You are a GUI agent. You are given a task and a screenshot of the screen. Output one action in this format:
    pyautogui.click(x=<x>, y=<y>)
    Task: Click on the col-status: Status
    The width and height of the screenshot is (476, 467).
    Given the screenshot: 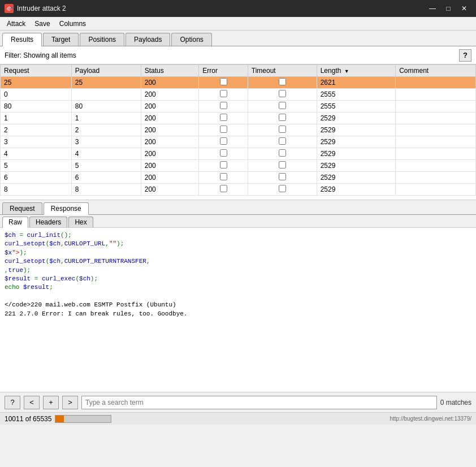 What is the action you would take?
    pyautogui.click(x=170, y=71)
    